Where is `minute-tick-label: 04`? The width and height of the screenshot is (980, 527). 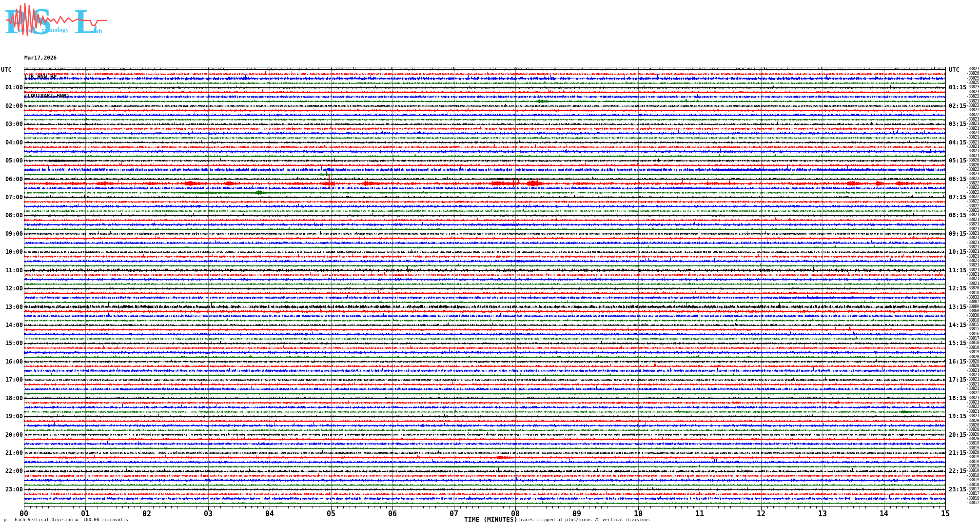 minute-tick-label: 04 is located at coordinates (270, 514).